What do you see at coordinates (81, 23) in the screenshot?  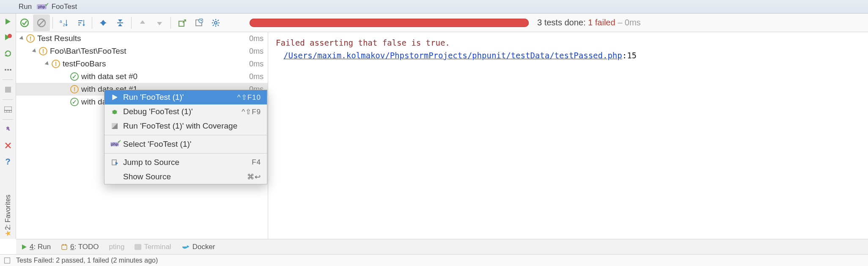 I see `sort-duration-button` at bounding box center [81, 23].